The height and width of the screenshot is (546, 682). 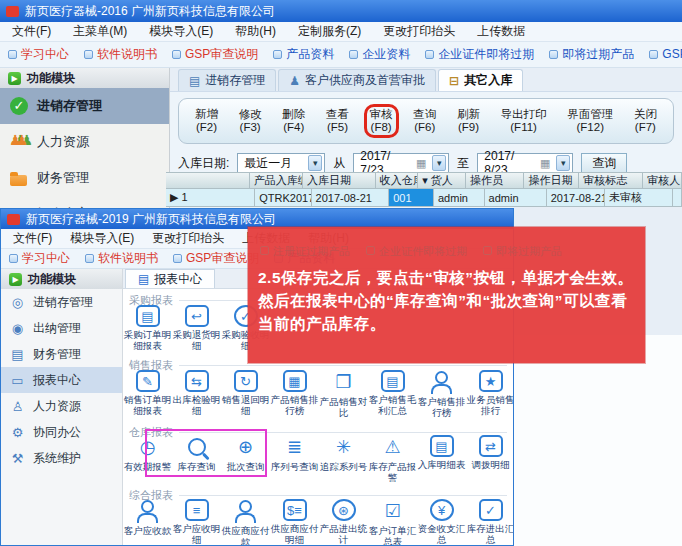 I want to click on table-cell: 2017-08-21, so click(x=351, y=198).